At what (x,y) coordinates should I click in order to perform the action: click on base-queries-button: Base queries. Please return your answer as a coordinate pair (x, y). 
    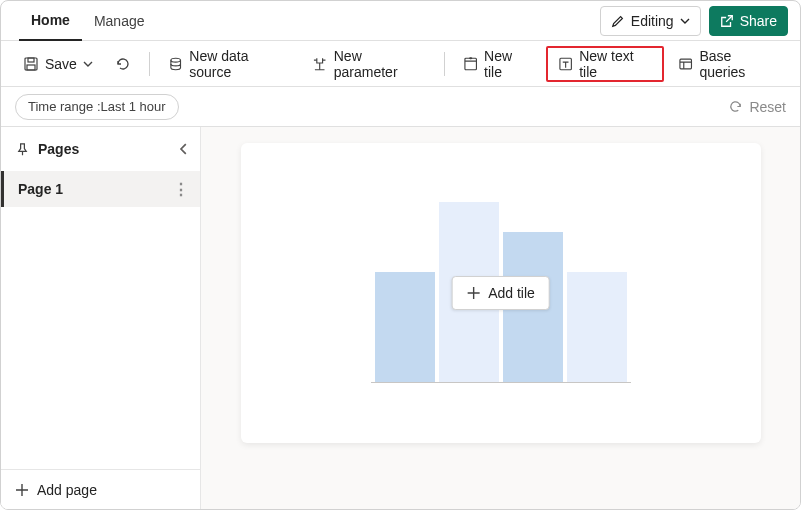
    Looking at the image, I should click on (728, 64).